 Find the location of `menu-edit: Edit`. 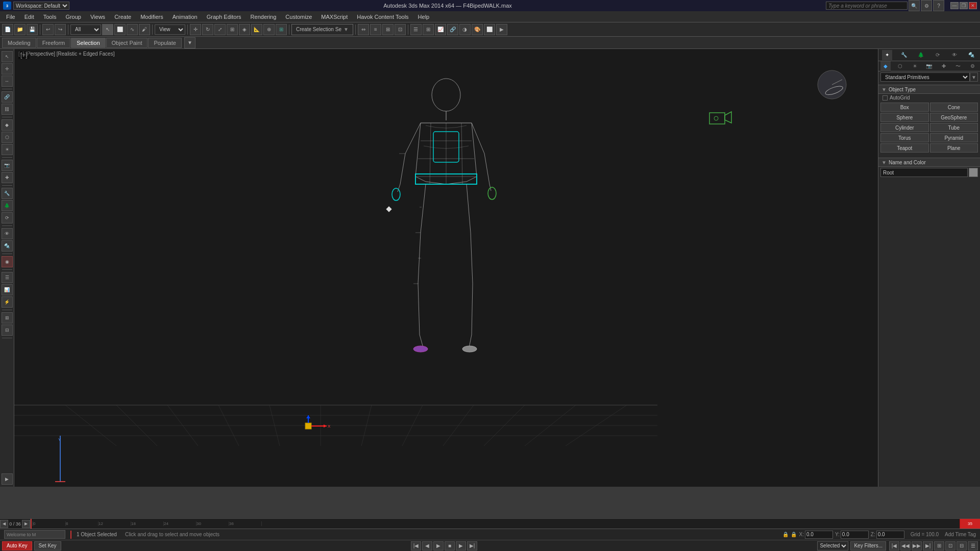

menu-edit: Edit is located at coordinates (30, 17).